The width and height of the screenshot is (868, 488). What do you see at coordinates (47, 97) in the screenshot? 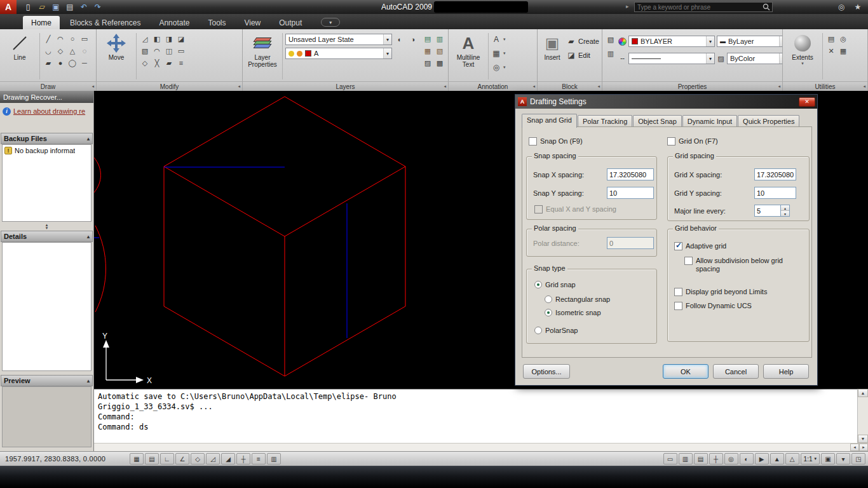
I see `palette-title: Drawing Recover...` at bounding box center [47, 97].